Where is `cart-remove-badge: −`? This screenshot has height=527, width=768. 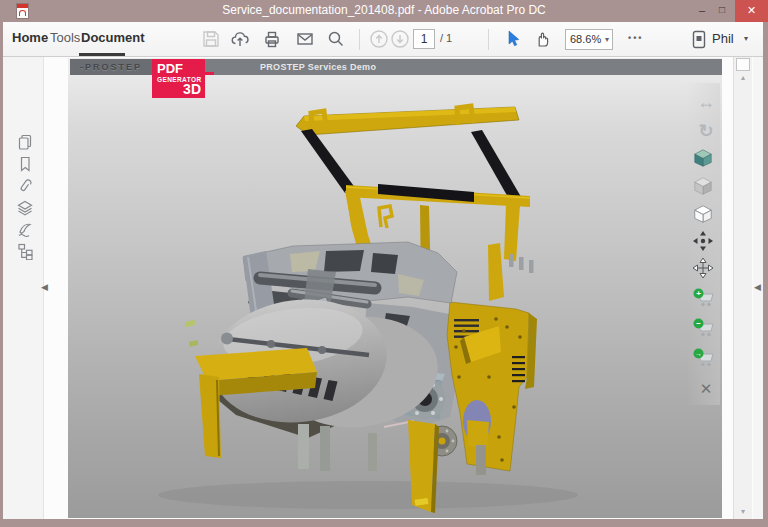
cart-remove-badge: − is located at coordinates (698, 324).